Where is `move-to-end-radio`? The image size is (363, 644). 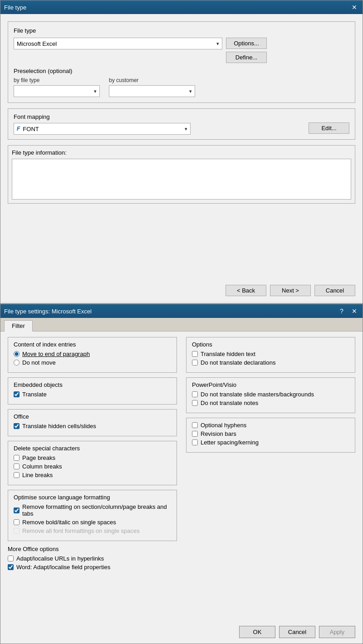 move-to-end-radio is located at coordinates (16, 354).